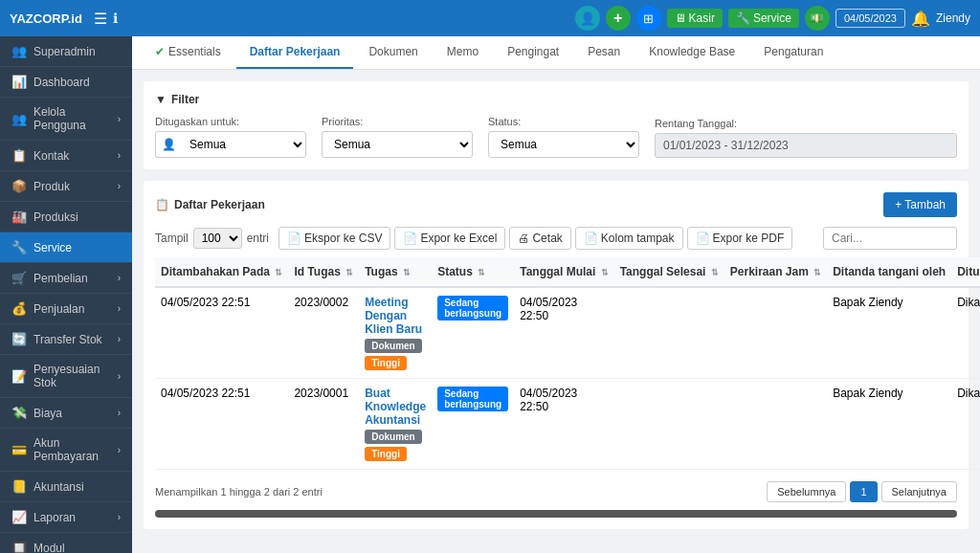 The height and width of the screenshot is (553, 980). Describe the element at coordinates (806, 138) in the screenshot. I see `filter-date: Rentang Tanggal: 01/01/2023 - 31/12/2023` at that location.